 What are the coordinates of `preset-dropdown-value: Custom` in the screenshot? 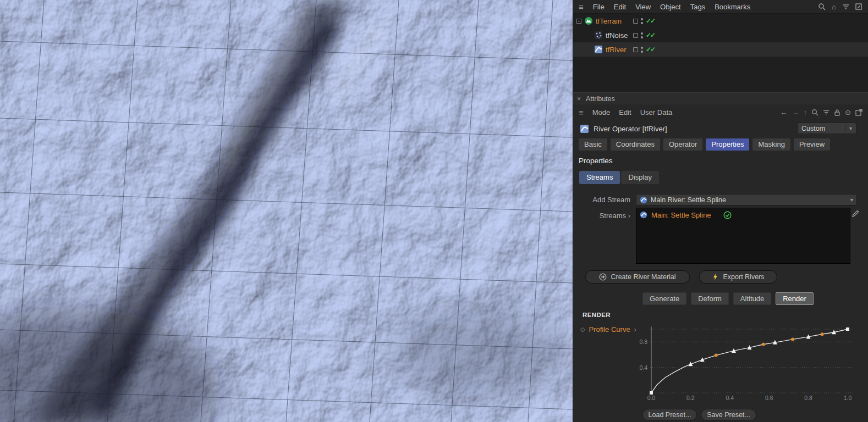 It's located at (813, 129).